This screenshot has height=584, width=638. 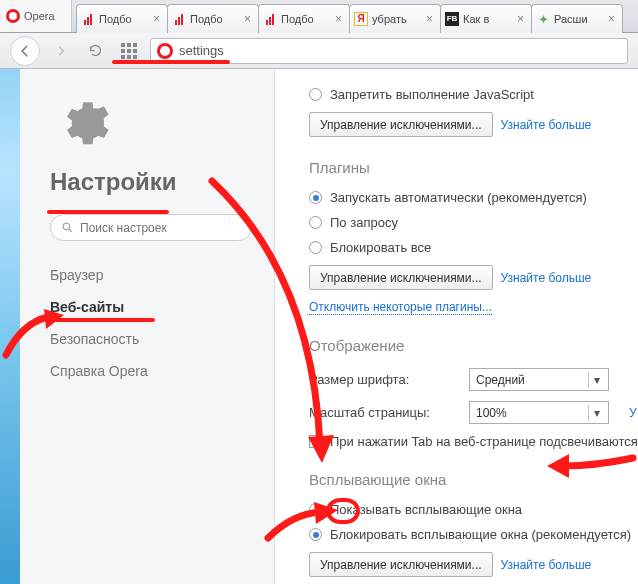 I want to click on tab-highlight-checkbox, so click(x=316, y=442).